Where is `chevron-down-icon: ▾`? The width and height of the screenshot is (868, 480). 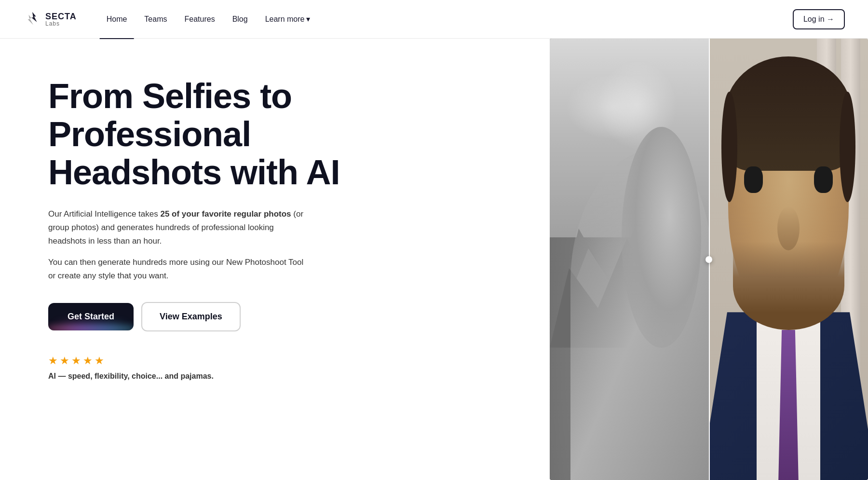
chevron-down-icon: ▾ is located at coordinates (308, 19).